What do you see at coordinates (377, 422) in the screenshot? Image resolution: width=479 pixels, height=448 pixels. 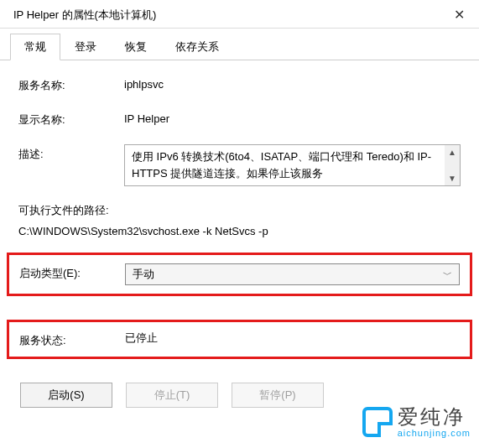 I see `watermark-icon` at bounding box center [377, 422].